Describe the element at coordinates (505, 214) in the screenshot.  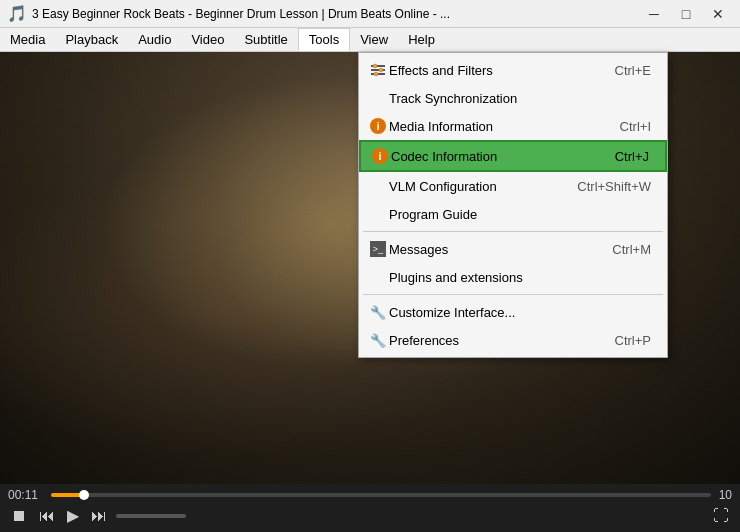
I see `program-guide-label: Program Guide` at that location.